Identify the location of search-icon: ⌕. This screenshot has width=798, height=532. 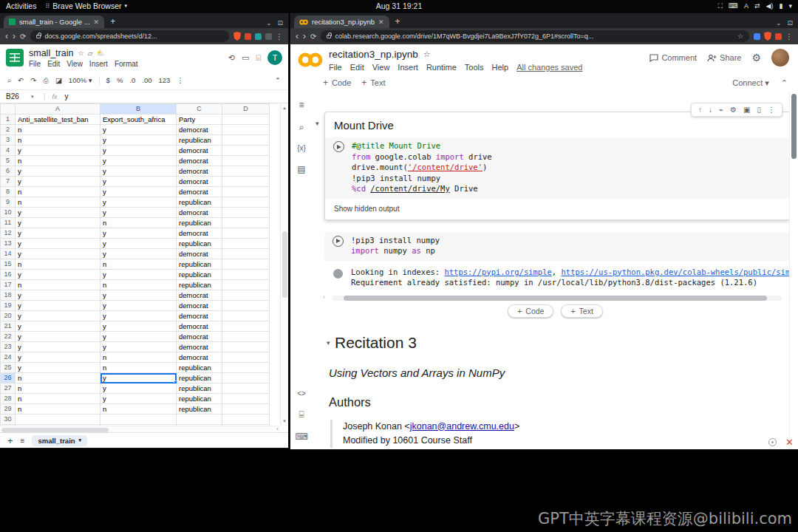
(301, 127).